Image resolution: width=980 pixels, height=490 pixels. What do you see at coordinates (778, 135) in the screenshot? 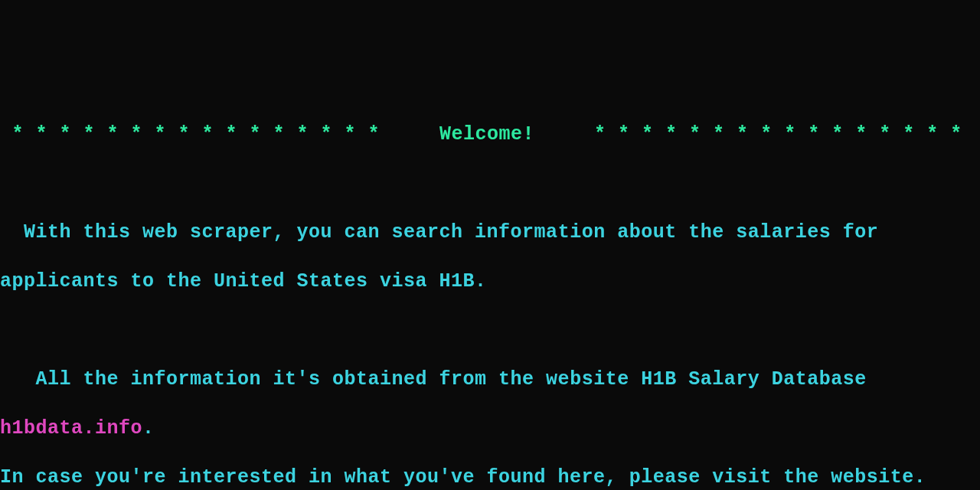
I see `banner-stars-right: * * * * * * * * * * * * * * * *` at bounding box center [778, 135].